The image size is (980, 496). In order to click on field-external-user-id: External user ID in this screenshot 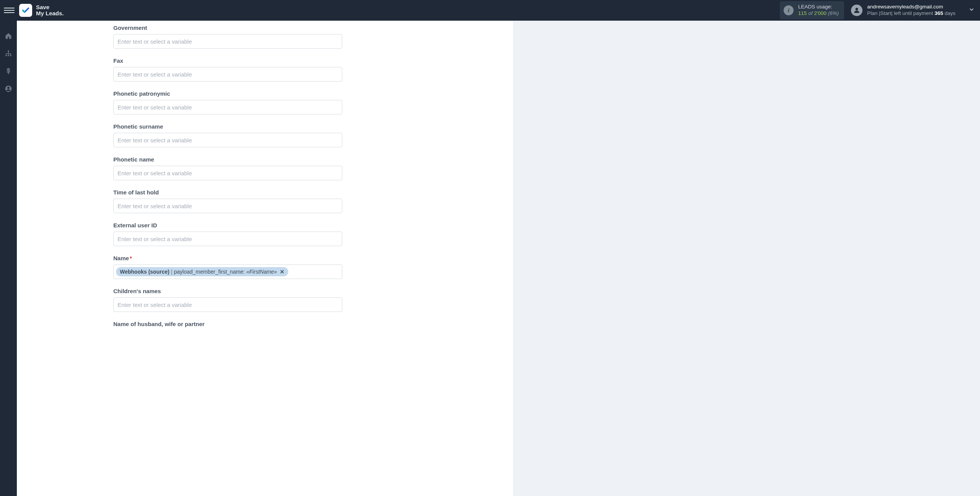, I will do `click(228, 234)`.